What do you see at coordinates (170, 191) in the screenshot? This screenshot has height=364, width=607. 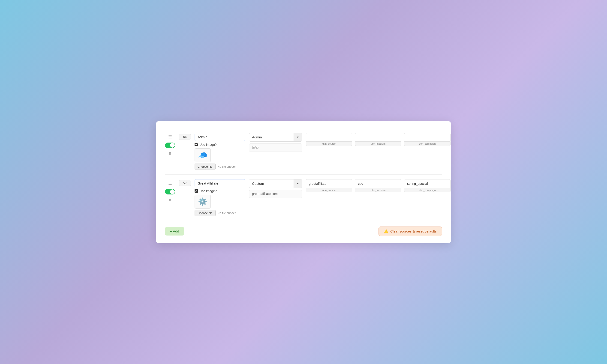 I see `row-2-controls: ☰ 🗑` at bounding box center [170, 191].